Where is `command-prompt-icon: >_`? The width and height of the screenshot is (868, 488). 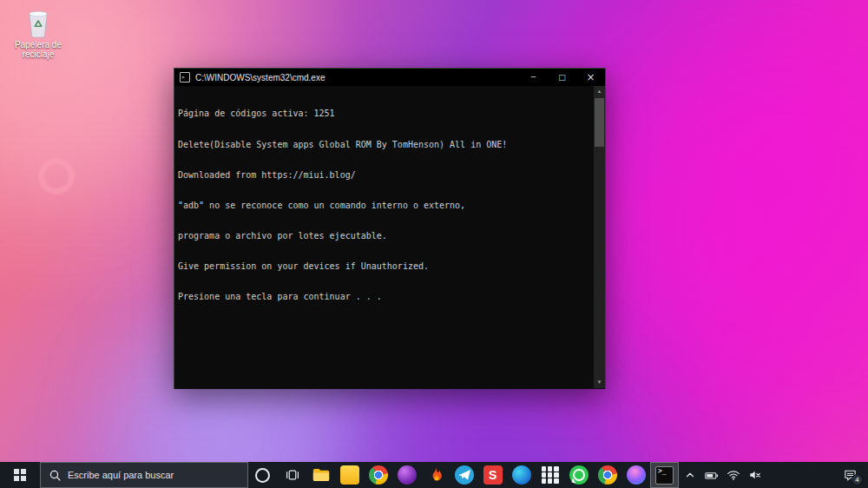
command-prompt-icon: >_ is located at coordinates (665, 476).